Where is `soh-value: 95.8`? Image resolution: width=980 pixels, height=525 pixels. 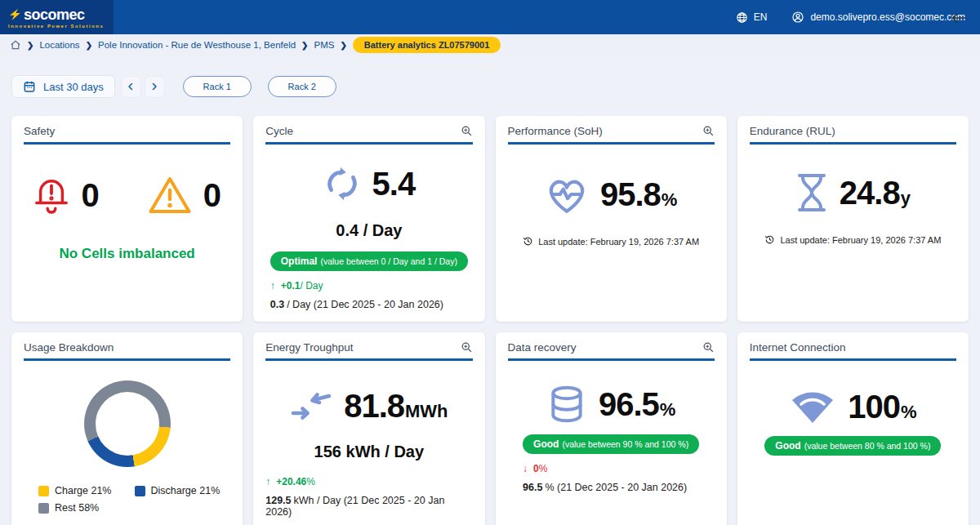
soh-value: 95.8 is located at coordinates (630, 194).